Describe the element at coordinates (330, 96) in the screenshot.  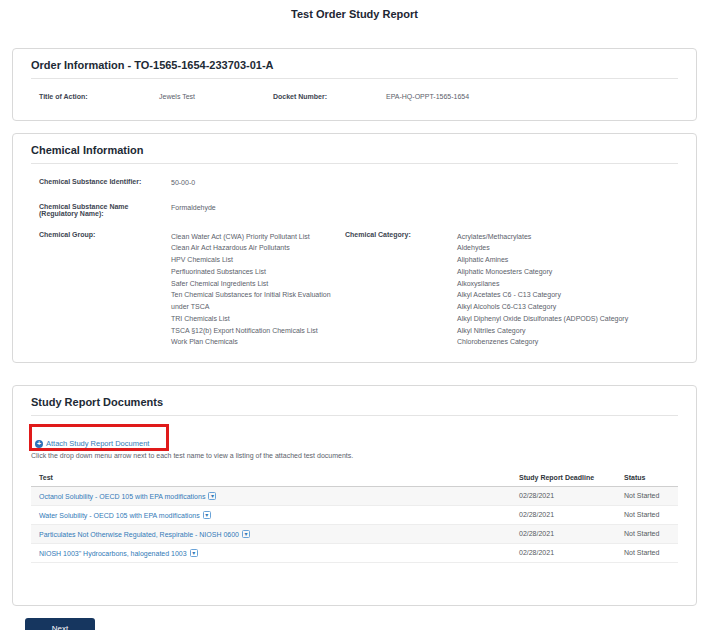
I see `docket-number-label: Docket Number:` at that location.